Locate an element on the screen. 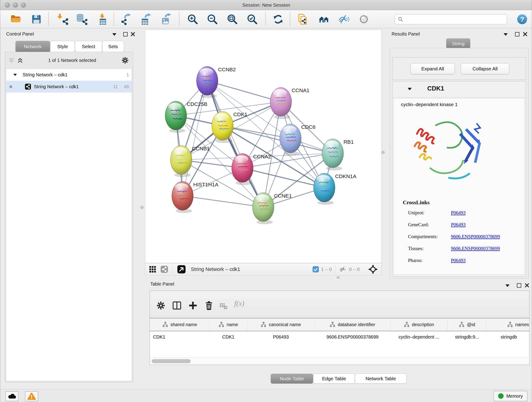  export-network-button is located at coordinates (127, 19).